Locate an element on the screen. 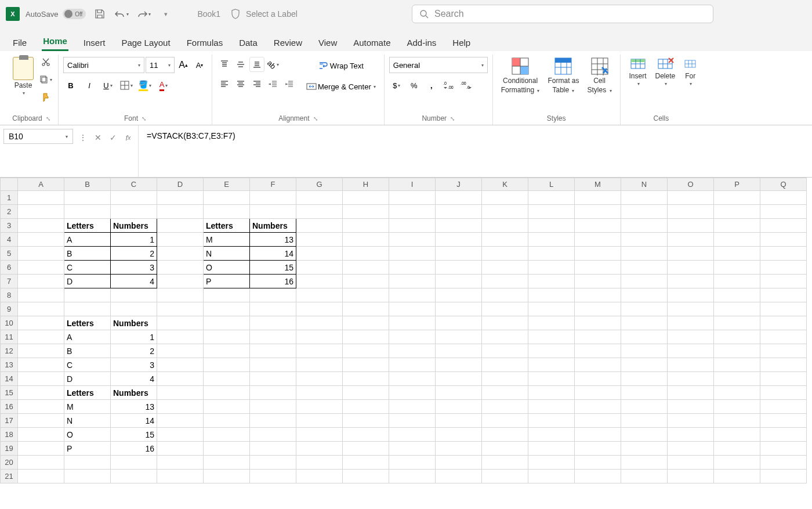  cell-G12 is located at coordinates (320, 351).